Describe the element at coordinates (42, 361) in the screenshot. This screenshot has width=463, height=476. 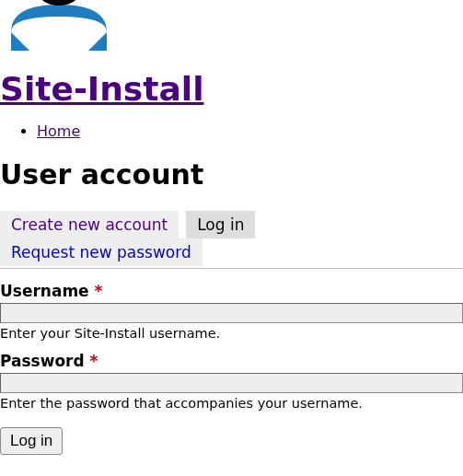
I see `password-label-text: Password` at that location.